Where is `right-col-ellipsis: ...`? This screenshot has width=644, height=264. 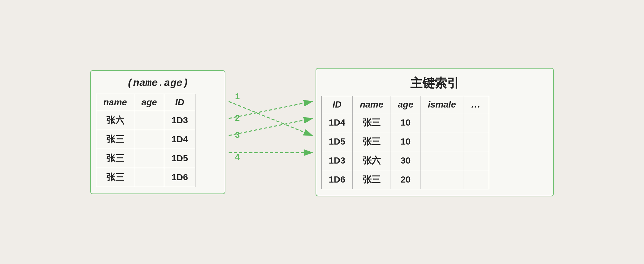 right-col-ellipsis: ... is located at coordinates (476, 104).